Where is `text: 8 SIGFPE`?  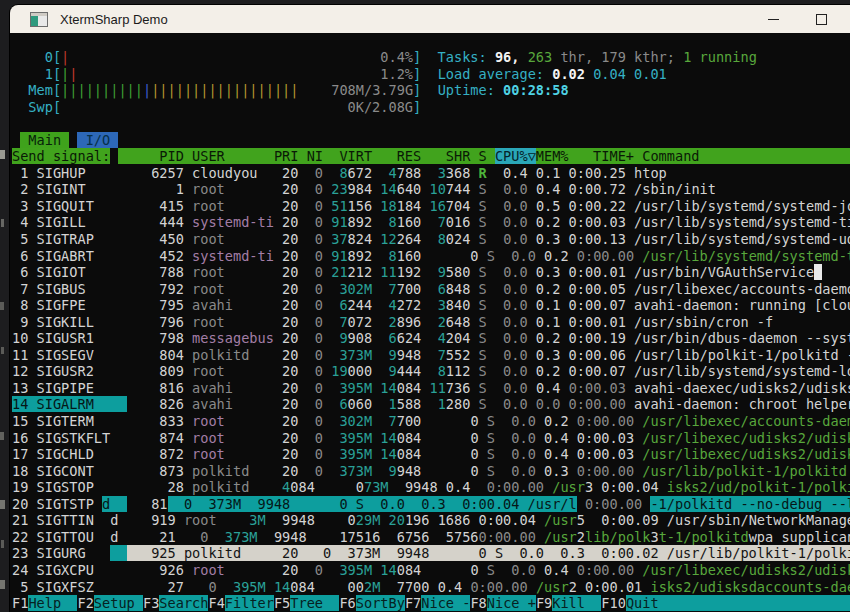
text: 8 SIGFPE is located at coordinates (74, 305).